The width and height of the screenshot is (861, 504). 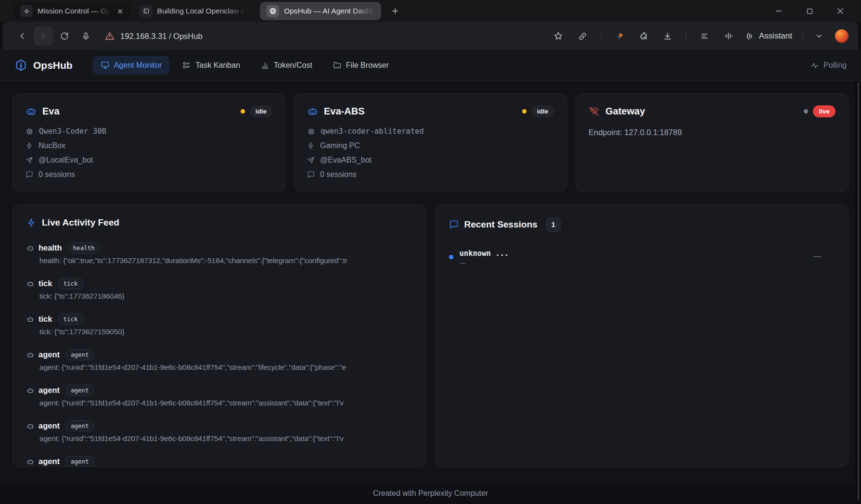 I want to click on bookmark-star-icon, so click(x=558, y=36).